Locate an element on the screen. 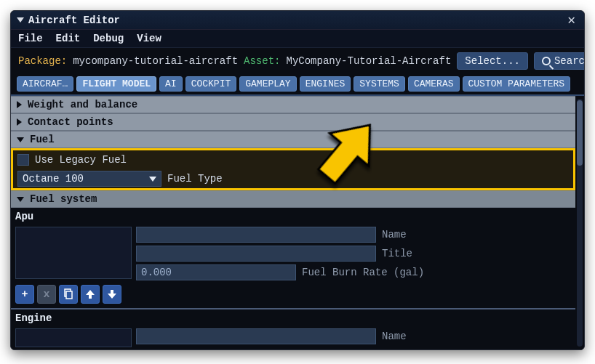  arrow-down-icon is located at coordinates (112, 294).